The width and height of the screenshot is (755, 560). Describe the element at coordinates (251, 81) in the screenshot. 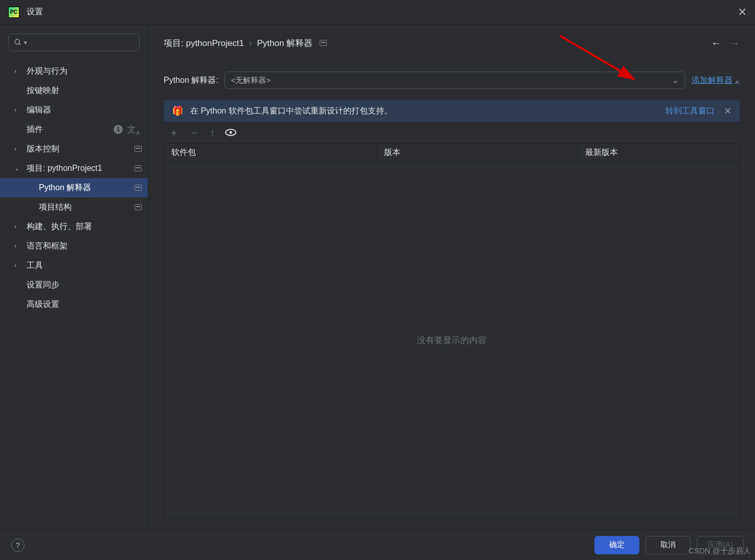

I see `interpreter-value: <无解释器>` at that location.